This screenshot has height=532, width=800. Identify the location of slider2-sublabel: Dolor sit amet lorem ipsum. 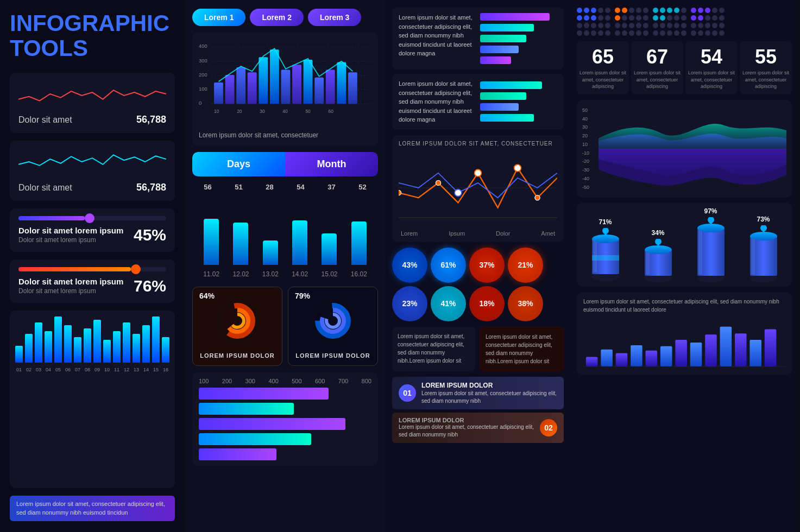
(71, 291).